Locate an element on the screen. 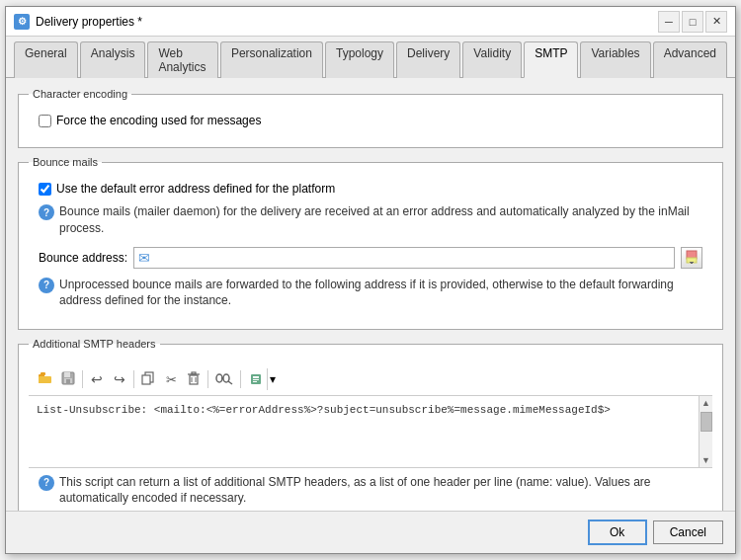 This screenshot has width=741, height=560. character-encoding-section: Character encoding Force the encoding us… is located at coordinates (370, 119).